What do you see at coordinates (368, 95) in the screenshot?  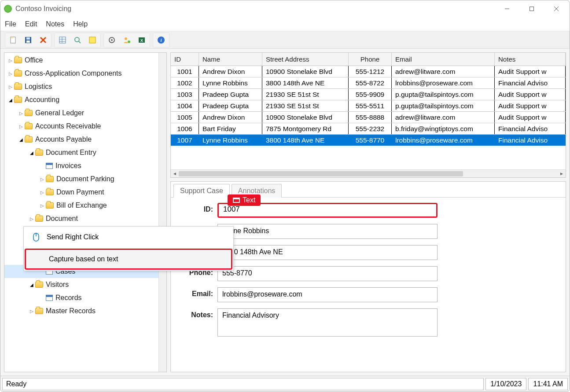 I see `table-row: 1003Pradeep Gupta21930 SE 51st St555-990…` at bounding box center [368, 95].